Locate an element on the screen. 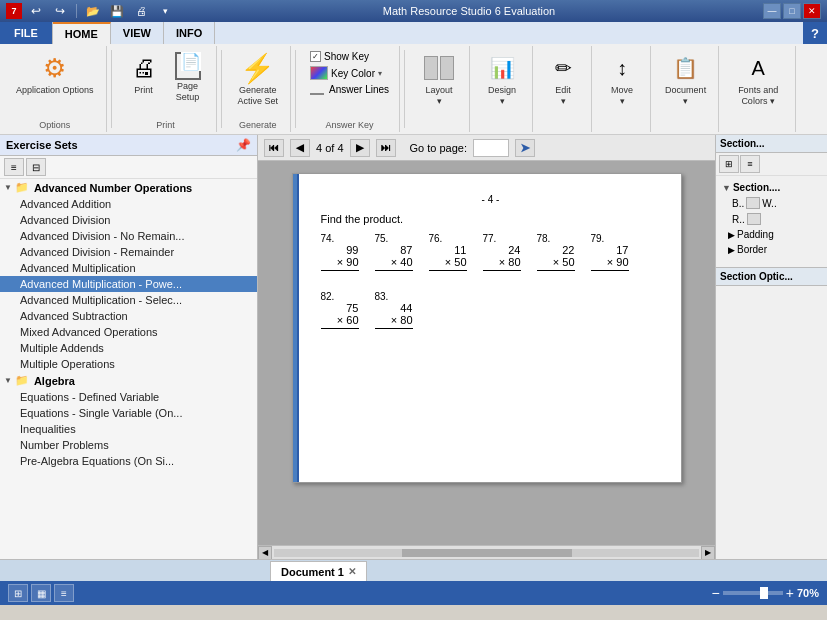 This screenshot has height=620, width=827. print-group-label: Print is located at coordinates (166, 125).